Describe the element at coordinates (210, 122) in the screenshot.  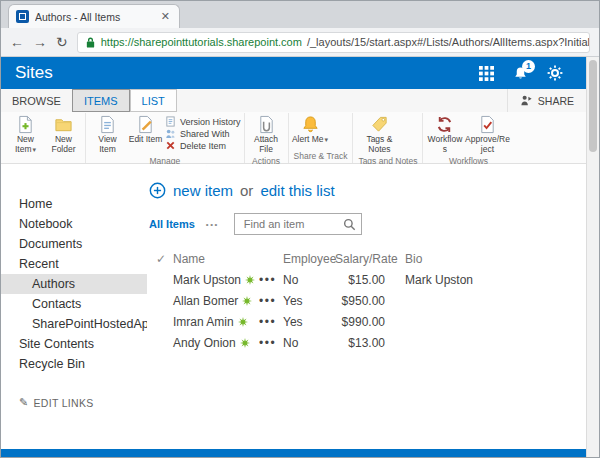
I see `version-history-label: Version History` at that location.